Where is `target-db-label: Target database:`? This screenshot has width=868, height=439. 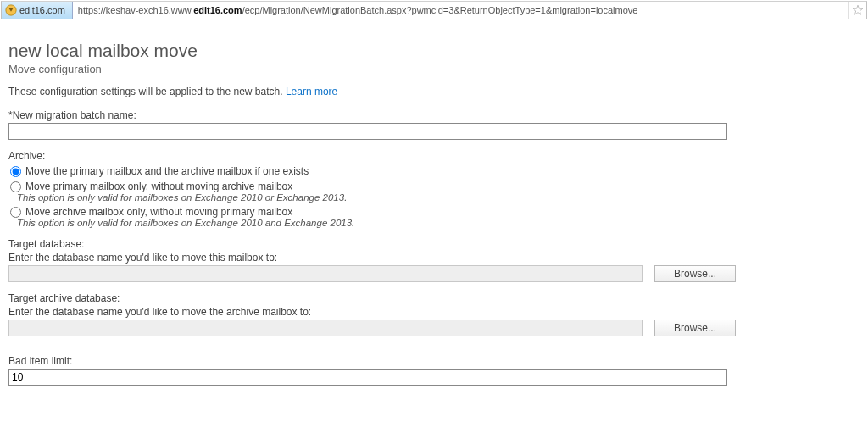
target-db-label: Target database: is located at coordinates (434, 244).